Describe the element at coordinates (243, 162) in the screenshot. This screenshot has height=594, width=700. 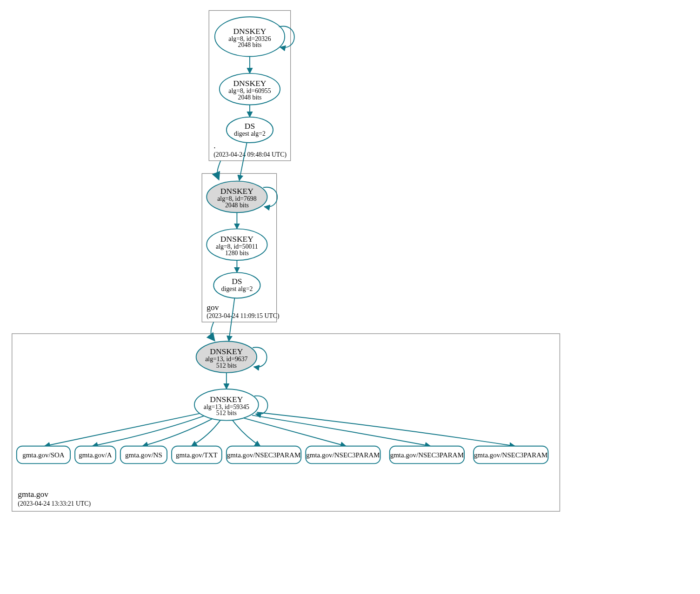
I see `edge-root-ds-to-gov-ksk` at that location.